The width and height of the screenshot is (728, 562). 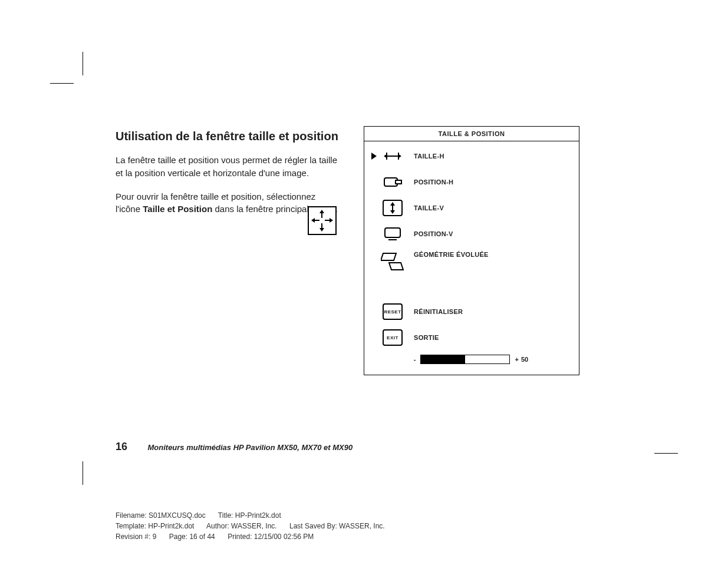 What do you see at coordinates (472, 134) in the screenshot?
I see `osd-title: TAILLE & POSITION` at bounding box center [472, 134].